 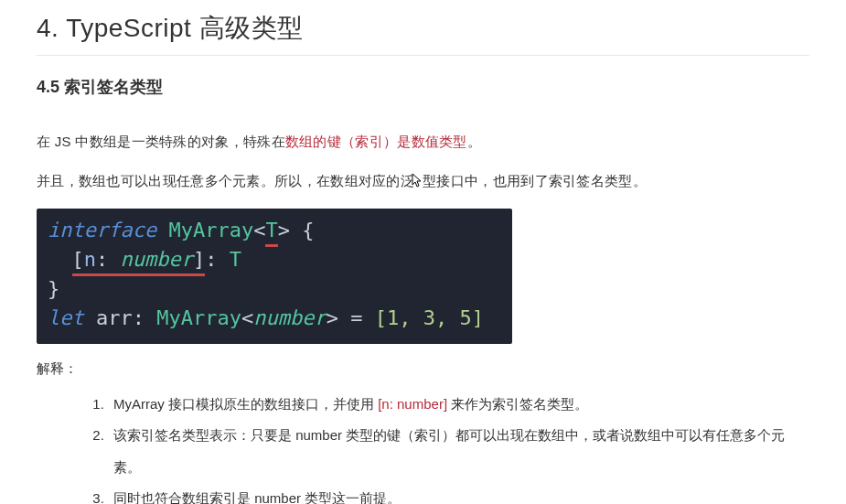 I want to click on code-brace-close: }, so click(x=53, y=289).